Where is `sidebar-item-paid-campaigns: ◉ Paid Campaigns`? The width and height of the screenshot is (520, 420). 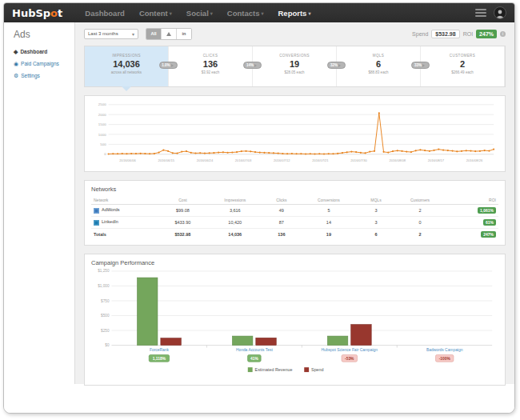
sidebar-item-paid-campaigns: ◉ Paid Campaigns is located at coordinates (44, 64).